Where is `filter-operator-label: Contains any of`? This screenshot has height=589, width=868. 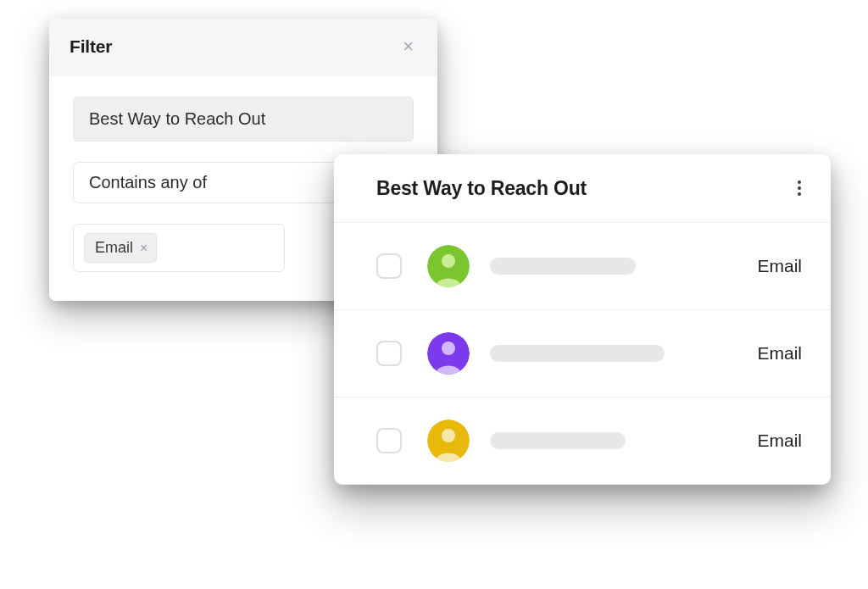
filter-operator-label: Contains any of is located at coordinates (147, 183).